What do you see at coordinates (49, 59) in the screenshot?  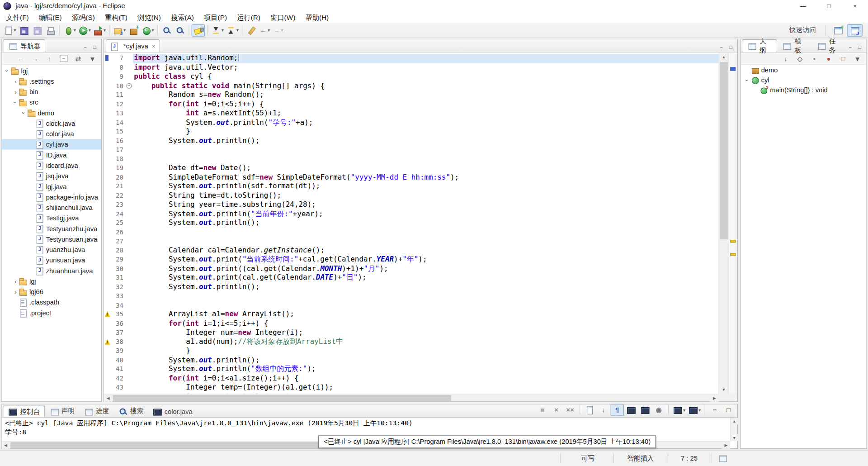 I see `up-button: ↑` at bounding box center [49, 59].